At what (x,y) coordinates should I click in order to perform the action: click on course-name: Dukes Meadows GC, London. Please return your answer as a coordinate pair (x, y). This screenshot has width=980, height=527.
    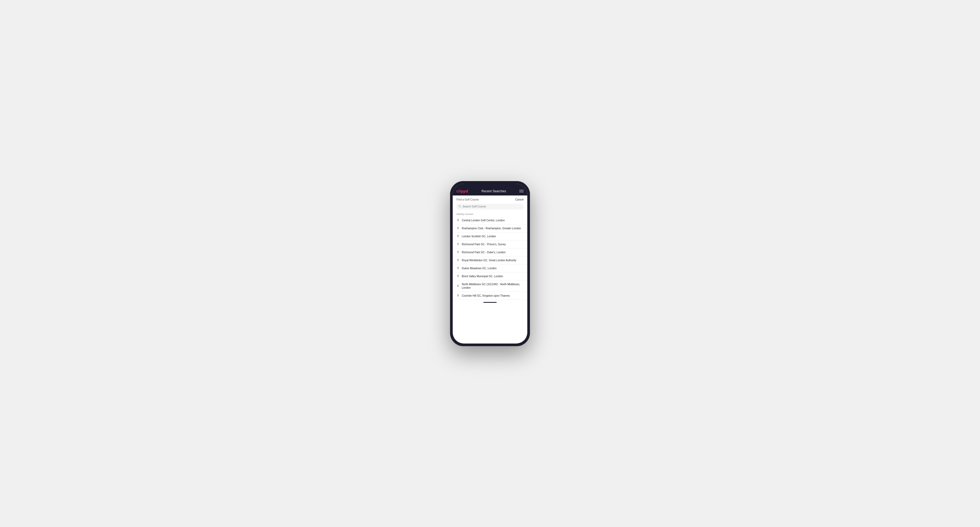
    Looking at the image, I should click on (479, 268).